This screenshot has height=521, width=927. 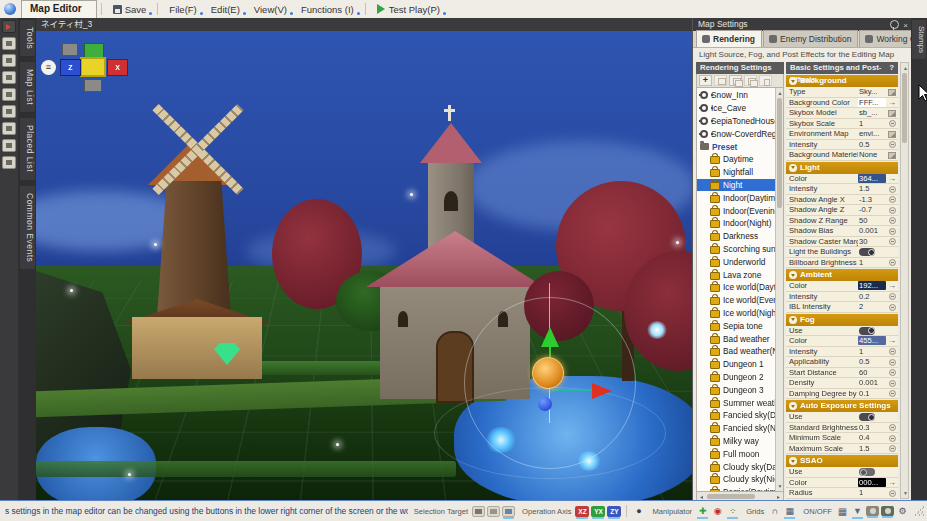 What do you see at coordinates (736, 146) in the screenshot?
I see `list-item: Preset` at bounding box center [736, 146].